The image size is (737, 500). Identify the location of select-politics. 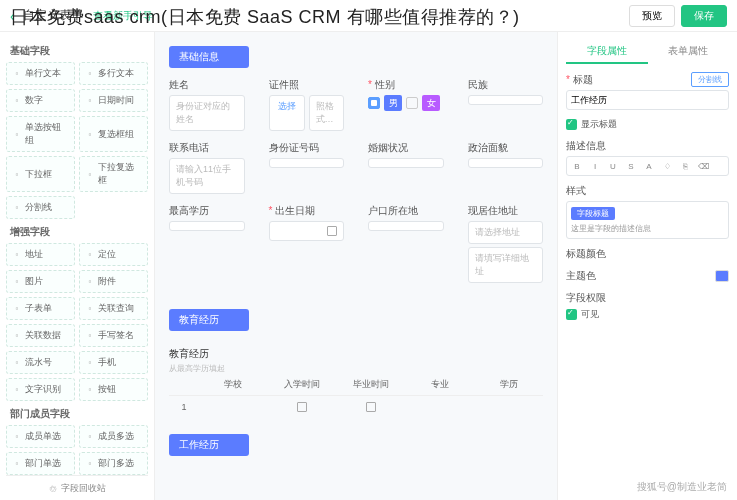
(506, 163).